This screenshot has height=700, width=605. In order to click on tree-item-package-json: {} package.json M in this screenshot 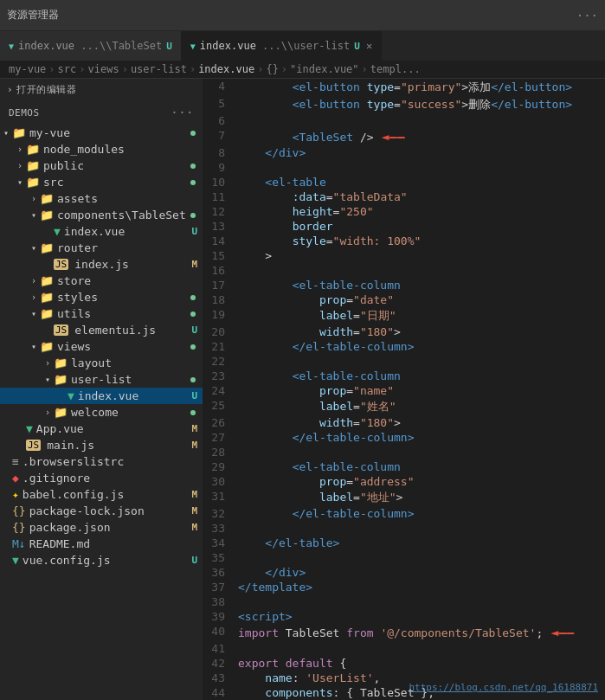, I will do `click(101, 528)`.